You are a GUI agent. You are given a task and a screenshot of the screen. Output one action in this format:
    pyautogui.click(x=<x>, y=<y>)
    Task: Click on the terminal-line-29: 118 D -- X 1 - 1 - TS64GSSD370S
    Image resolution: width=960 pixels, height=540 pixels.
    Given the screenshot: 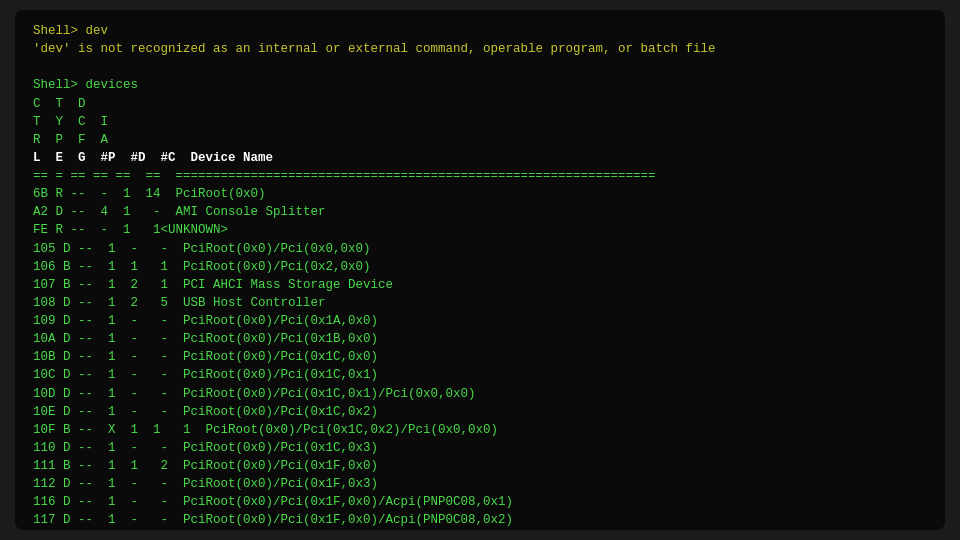 What is the action you would take?
    pyautogui.click(x=480, y=530)
    